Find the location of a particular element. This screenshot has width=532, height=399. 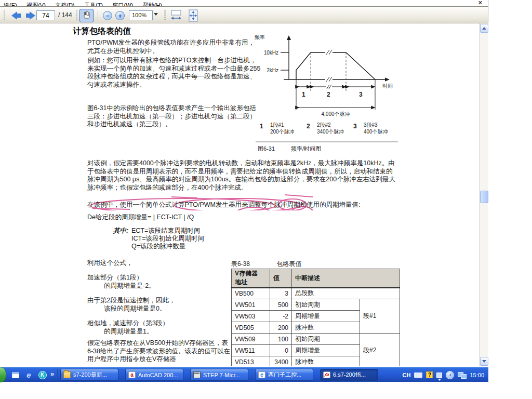

network-icon is located at coordinates (462, 375).